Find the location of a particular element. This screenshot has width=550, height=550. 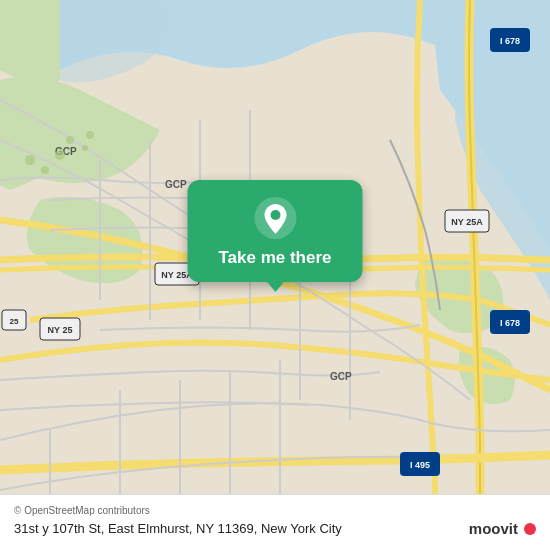

svg-text: NY 25A is located at coordinates (467, 222).